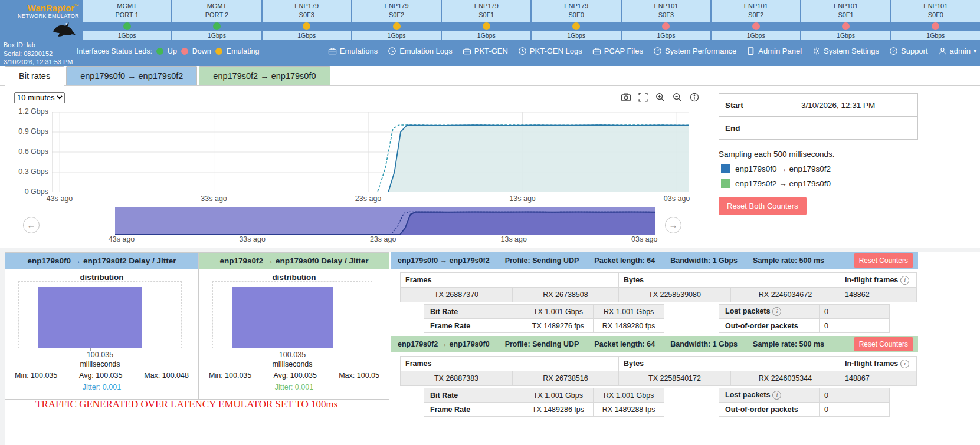 The image size is (980, 445). Describe the element at coordinates (132, 75) in the screenshot. I see `tab-flow-1: enp179s0f0 → enp179s0f2` at that location.